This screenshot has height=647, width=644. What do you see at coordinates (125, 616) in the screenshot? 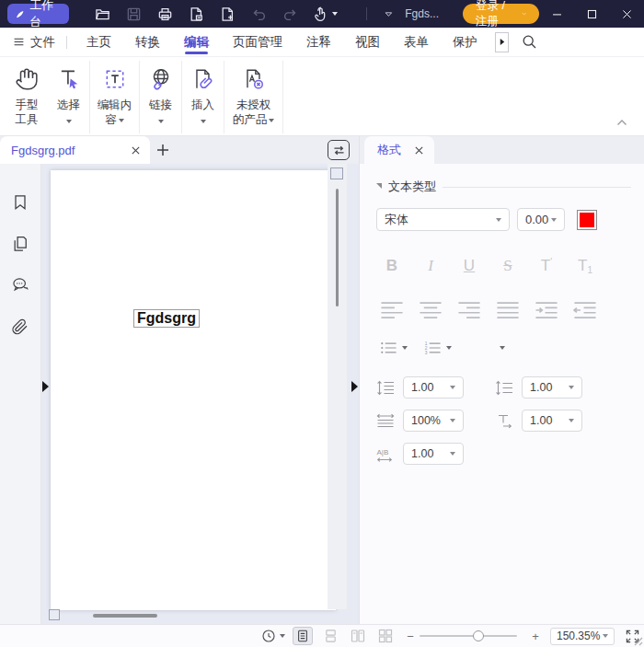
I see `horizontal-scrollbar-thumb` at bounding box center [125, 616].